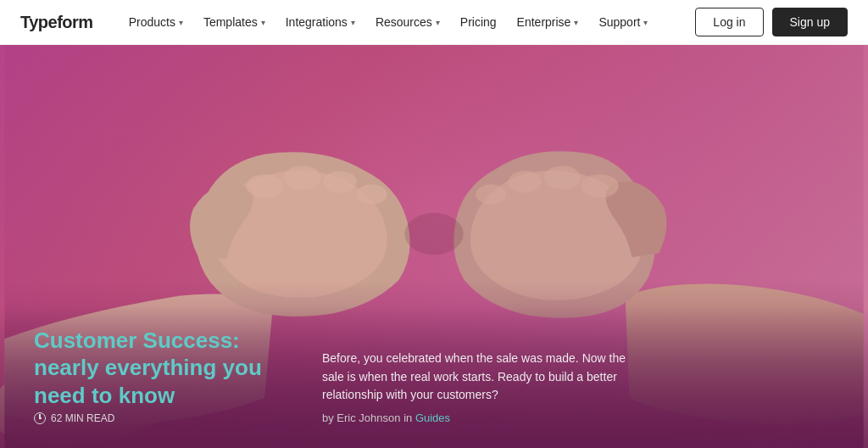 The image size is (868, 448). What do you see at coordinates (434, 22) in the screenshot?
I see `navbar: Typeform Products ▾ Templates ▾ Integrat…` at bounding box center [434, 22].